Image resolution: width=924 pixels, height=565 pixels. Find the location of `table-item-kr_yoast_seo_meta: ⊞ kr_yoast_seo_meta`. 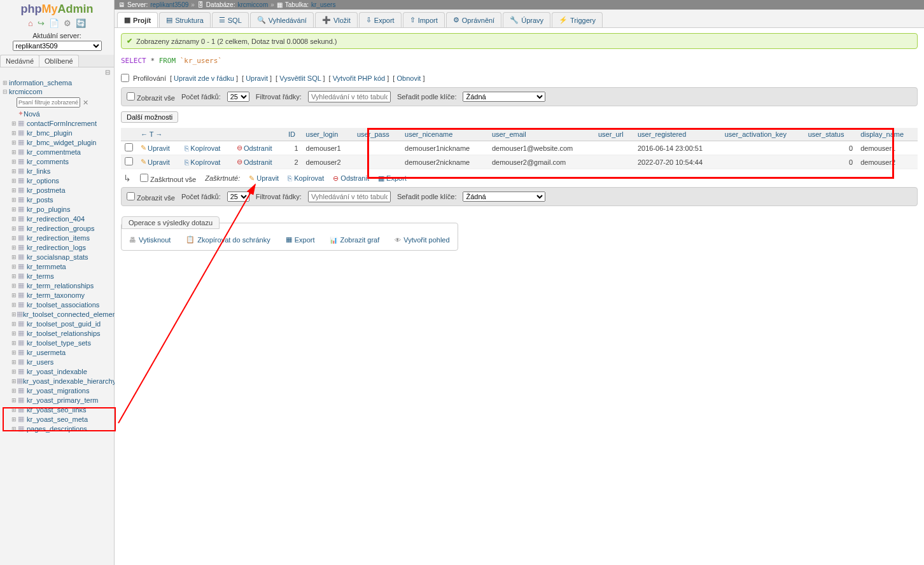

table-item-kr_yoast_seo_meta: ⊞ kr_yoast_seo_meta is located at coordinates (62, 419).